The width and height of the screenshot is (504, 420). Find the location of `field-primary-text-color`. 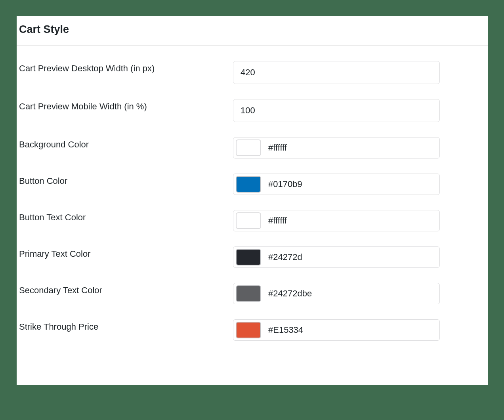

field-primary-text-color is located at coordinates (336, 257).